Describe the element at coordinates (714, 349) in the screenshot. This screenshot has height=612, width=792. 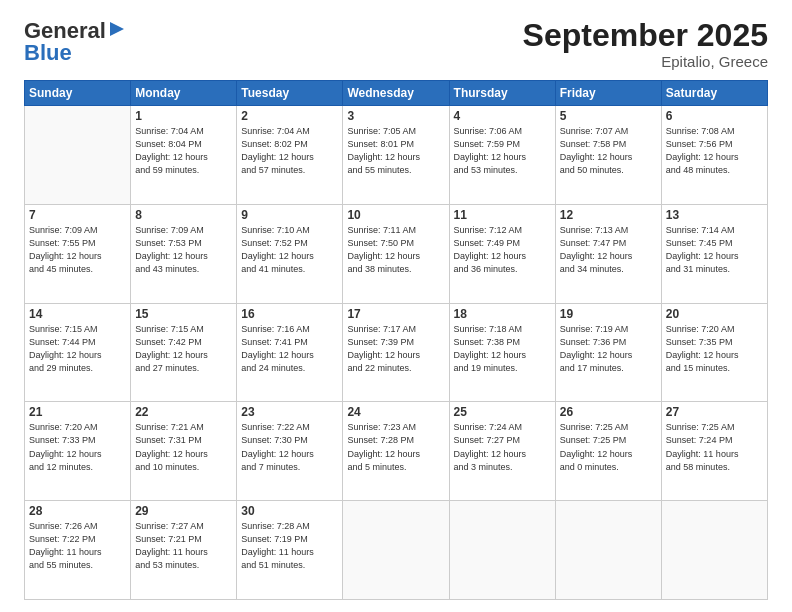
I see `day-info: Sunrise: 7:20 AM Sunset: 7:35 PM Dayligh…` at that location.